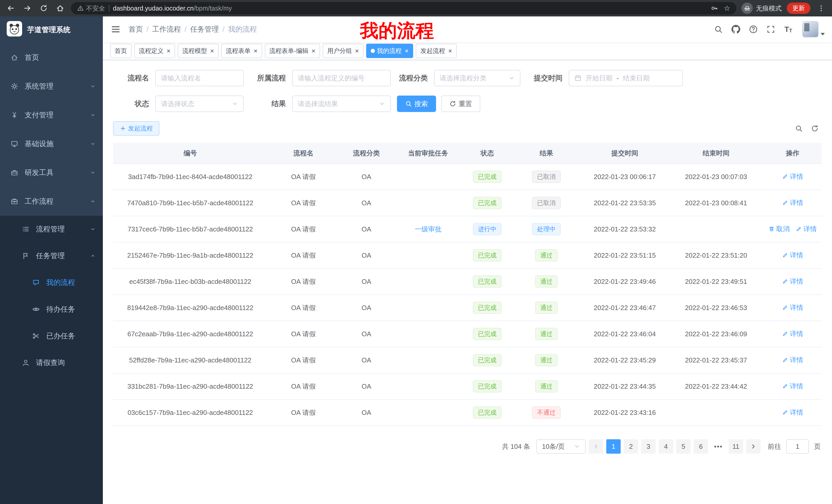 Image resolution: width=832 pixels, height=504 pixels. Describe the element at coordinates (205, 29) in the screenshot. I see `breadcrumb-item-任务管理: 任务管理` at that location.